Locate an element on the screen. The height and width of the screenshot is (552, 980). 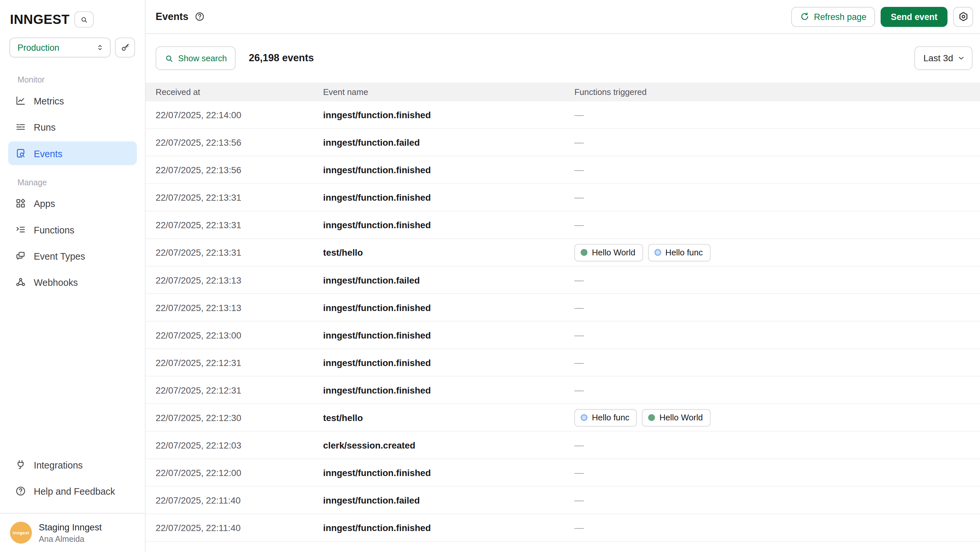
cell-event-name: clerk/session.created is located at coordinates (449, 445).